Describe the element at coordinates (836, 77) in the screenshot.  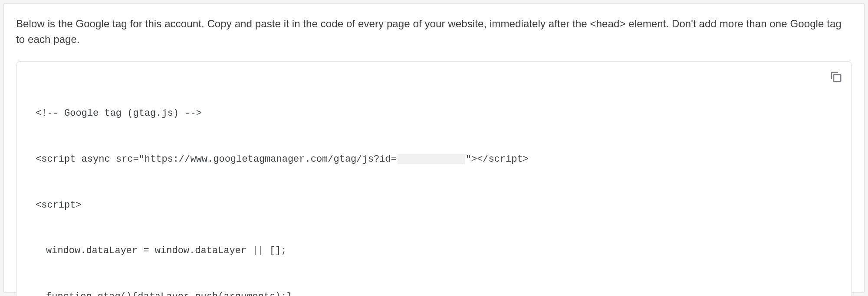
I see `copy-button` at that location.